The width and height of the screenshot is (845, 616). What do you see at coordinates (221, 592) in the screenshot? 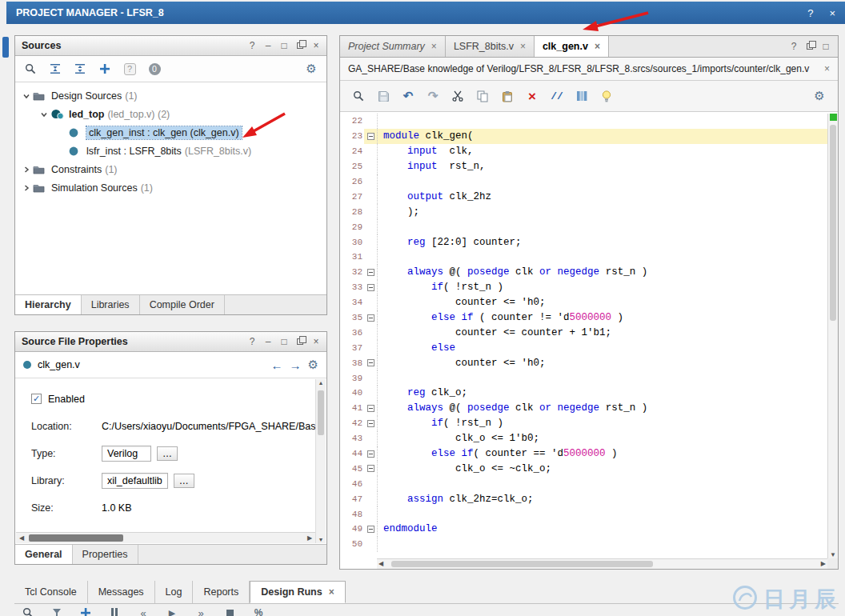
I see `bottom-tab-reports: Reports` at bounding box center [221, 592].